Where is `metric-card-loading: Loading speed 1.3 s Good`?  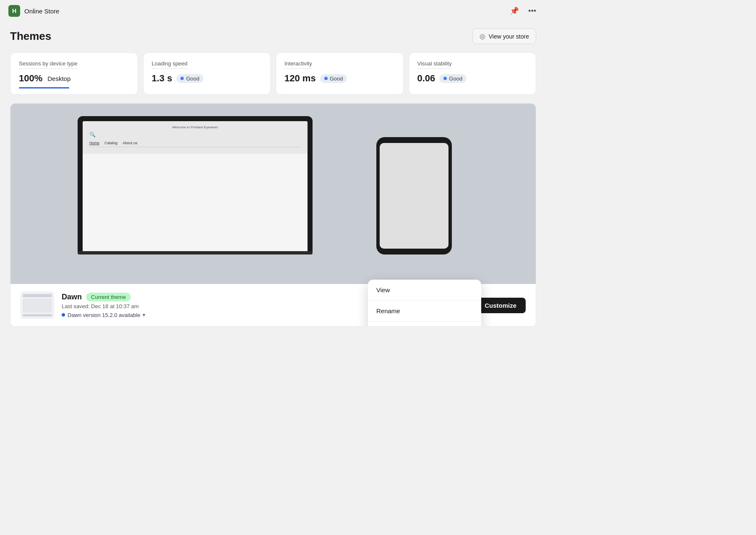
metric-card-loading: Loading speed 1.3 s Good is located at coordinates (207, 74).